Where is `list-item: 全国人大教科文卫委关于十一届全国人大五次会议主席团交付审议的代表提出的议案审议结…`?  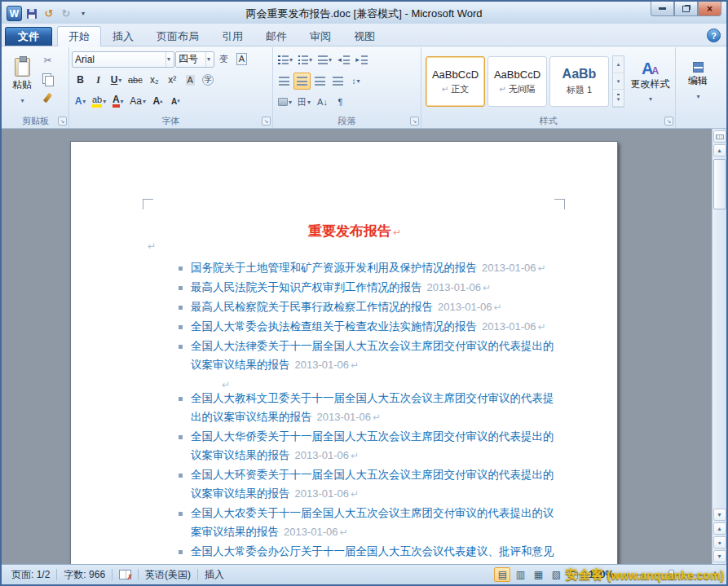
list-item: 全国人大教科文卫委关于十一届全国人大五次会议主席团交付审议的代表提出的议案审议结… is located at coordinates (370, 408).